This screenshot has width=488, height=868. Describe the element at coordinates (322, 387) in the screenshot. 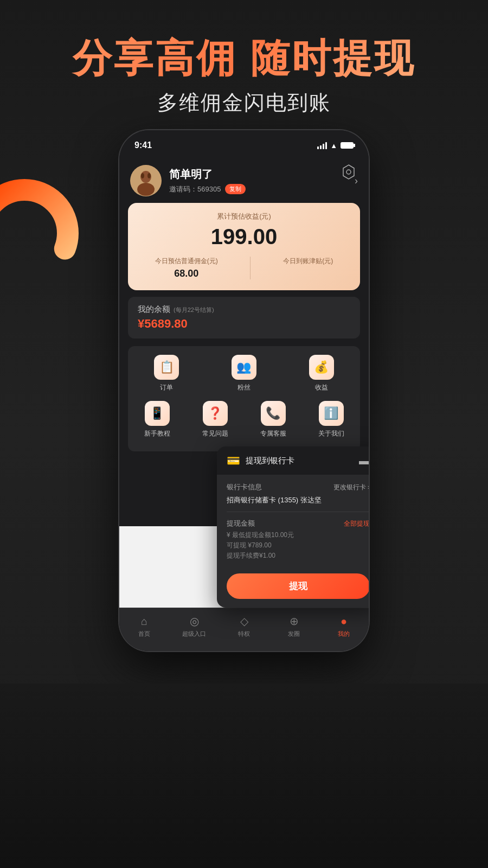

I see `earnings-label: 收益` at that location.